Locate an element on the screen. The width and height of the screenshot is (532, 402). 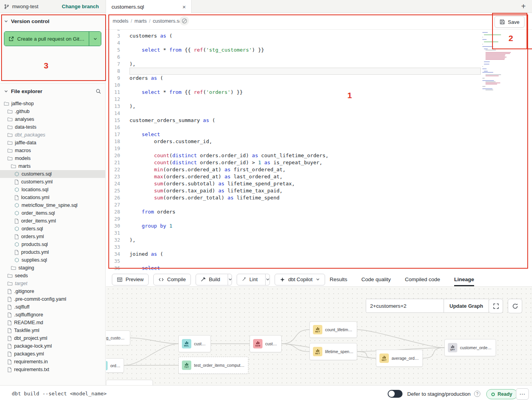
tree-item-orders.sql: orders.sql is located at coordinates (52, 229).